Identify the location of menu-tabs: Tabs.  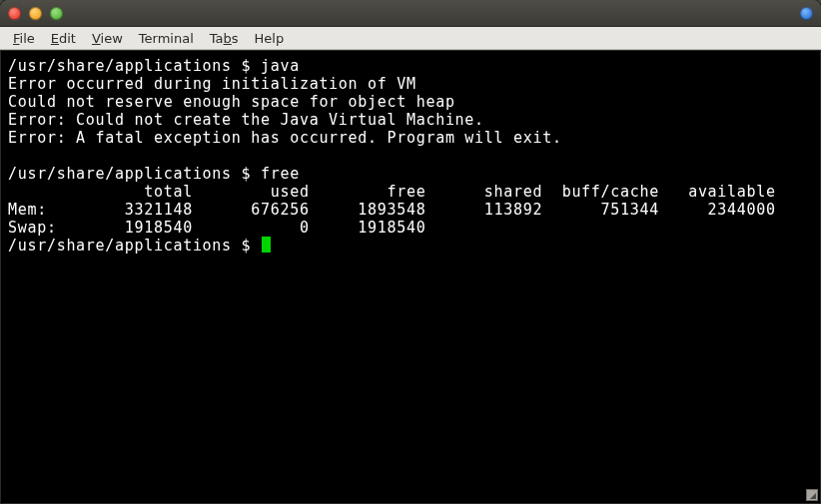
(224, 38).